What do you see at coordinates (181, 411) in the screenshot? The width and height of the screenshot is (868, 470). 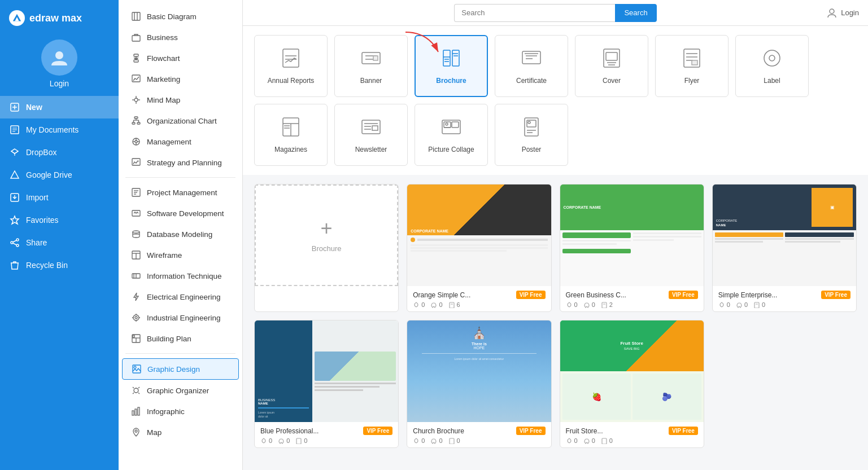 I see `mid-nav-infographic: Infographic` at bounding box center [181, 411].